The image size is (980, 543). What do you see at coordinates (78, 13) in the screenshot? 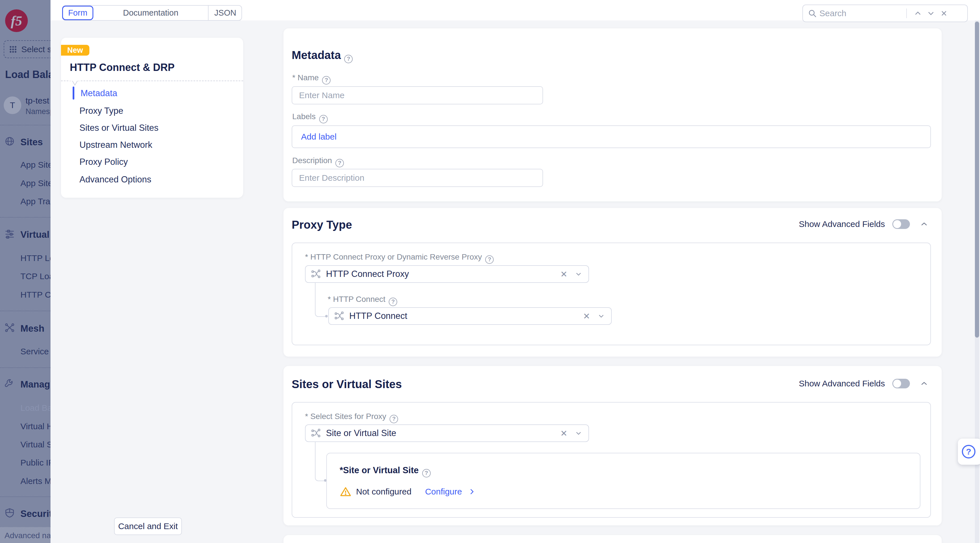
I see `tab-form-label: Form` at bounding box center [78, 13].